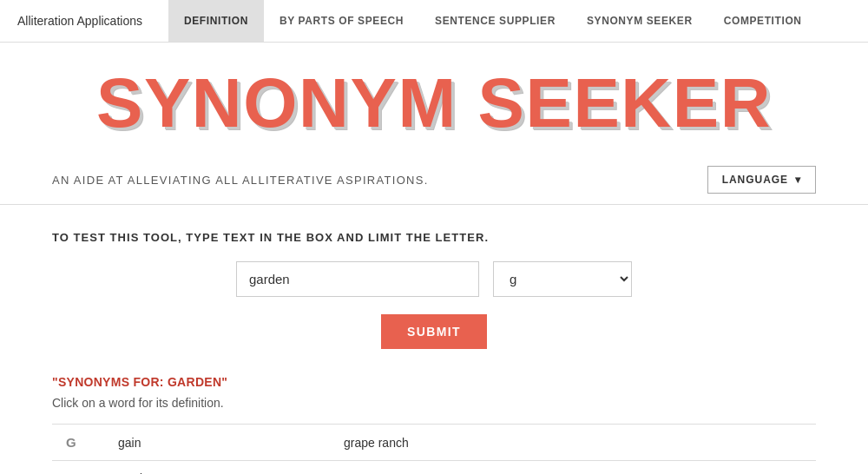  I want to click on tab-sentence-supplier: Sentence Supplier, so click(495, 21).